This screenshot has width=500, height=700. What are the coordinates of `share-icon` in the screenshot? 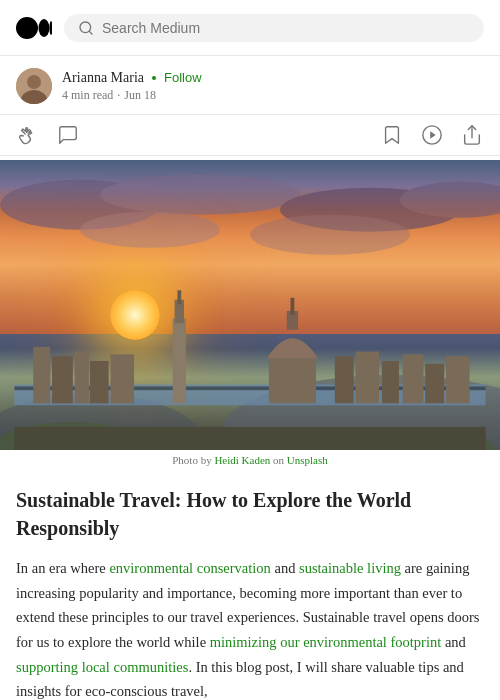 It's located at (472, 135).